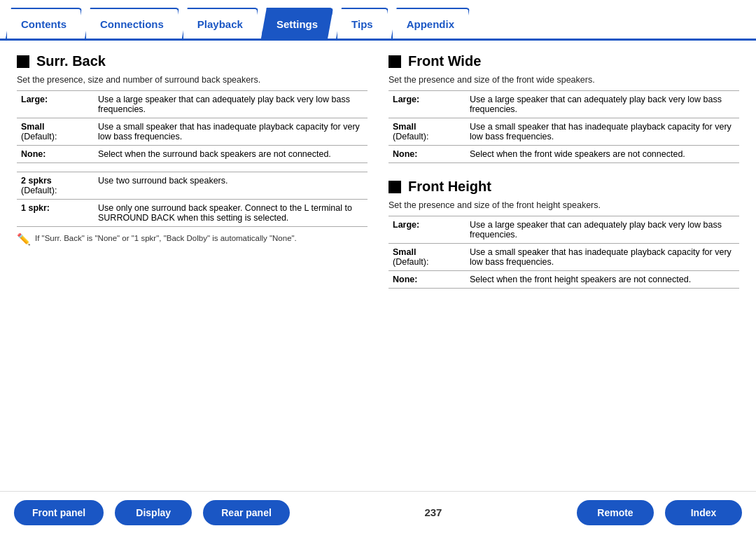 This screenshot has width=756, height=533. I want to click on surr-back-table2: 2 spkrs(Default):Use two surround back s…, so click(192, 199).